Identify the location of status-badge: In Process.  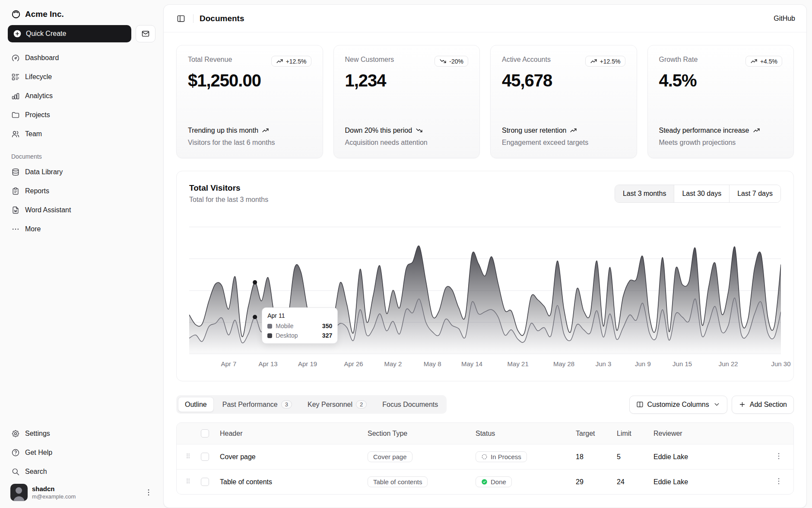
(501, 457).